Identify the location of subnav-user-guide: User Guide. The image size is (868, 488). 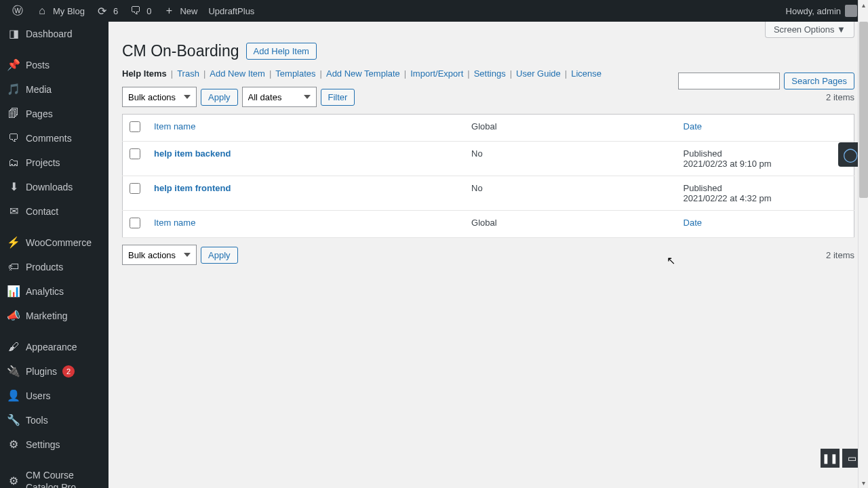
(538, 73).